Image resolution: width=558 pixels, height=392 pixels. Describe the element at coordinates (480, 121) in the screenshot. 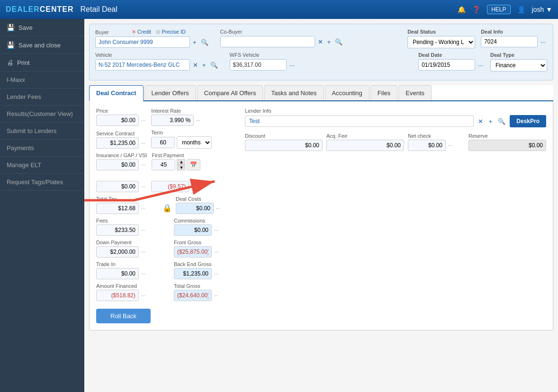

I see `lender-clear-btn: ✕` at that location.